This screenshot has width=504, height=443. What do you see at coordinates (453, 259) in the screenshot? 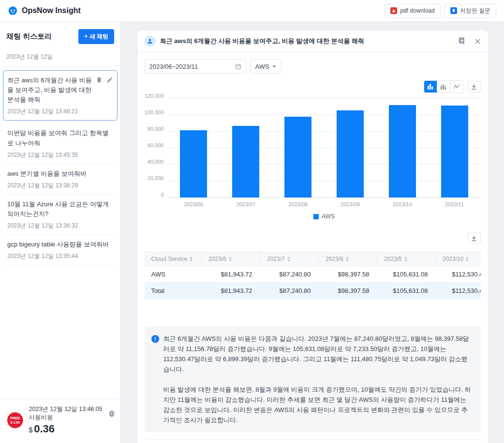
I see `table-column-label: 2023/10` at bounding box center [453, 259].